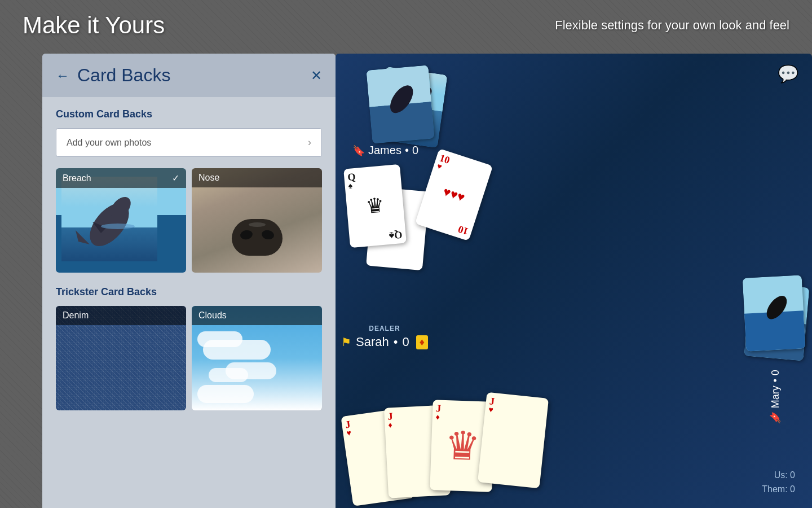  Describe the element at coordinates (400, 104) in the screenshot. I see `deck-card-2-inner` at that location.